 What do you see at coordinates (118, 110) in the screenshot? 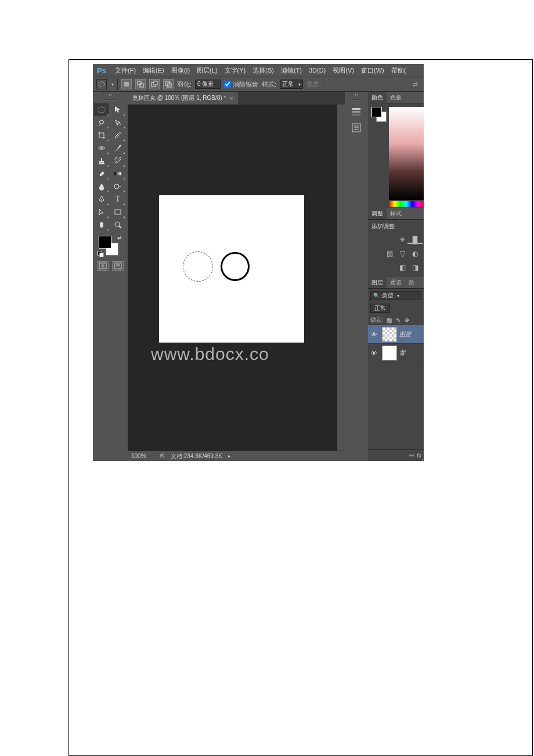
I see `move-tool` at bounding box center [118, 110].